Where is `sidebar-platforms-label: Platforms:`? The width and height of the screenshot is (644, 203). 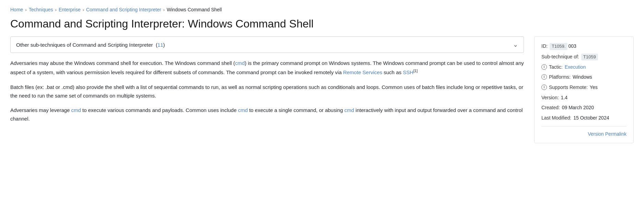 sidebar-platforms-label: Platforms: is located at coordinates (560, 77).